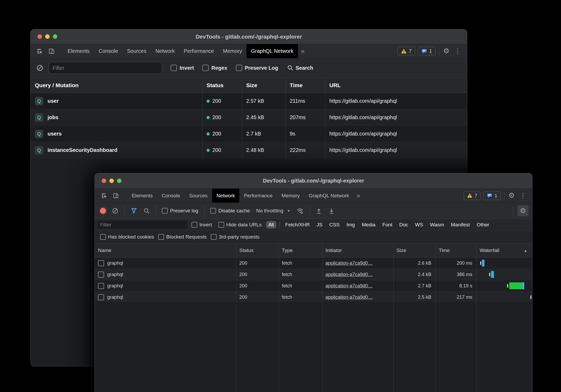  I want to click on filter-type-manifest: Manifest, so click(460, 225).